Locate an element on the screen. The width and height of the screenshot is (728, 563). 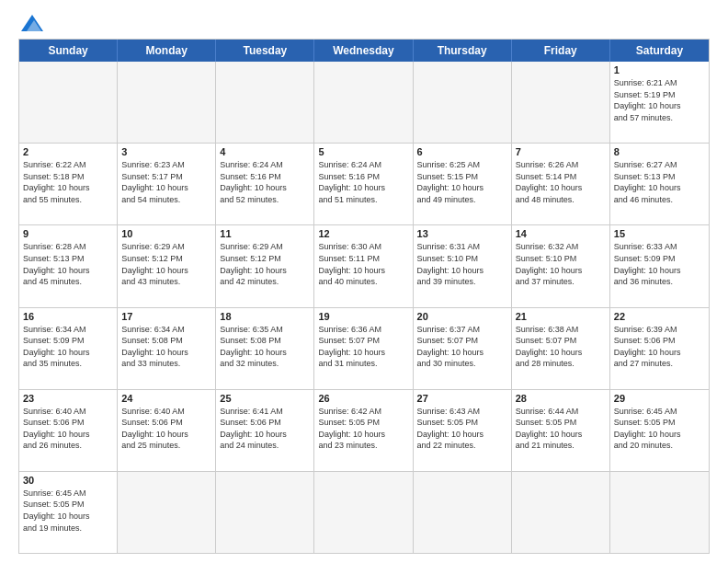
calendar-cell: 23Sunrise: 6:40 AM Sunset: 5:06 PM Dayli… is located at coordinates (68, 431).